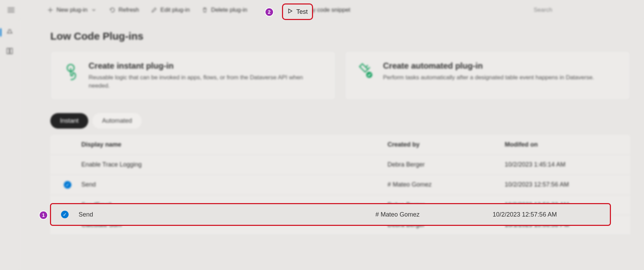  Describe the element at coordinates (446, 165) in the screenshot. I see `cell-created-by: Debra Berger` at that location.